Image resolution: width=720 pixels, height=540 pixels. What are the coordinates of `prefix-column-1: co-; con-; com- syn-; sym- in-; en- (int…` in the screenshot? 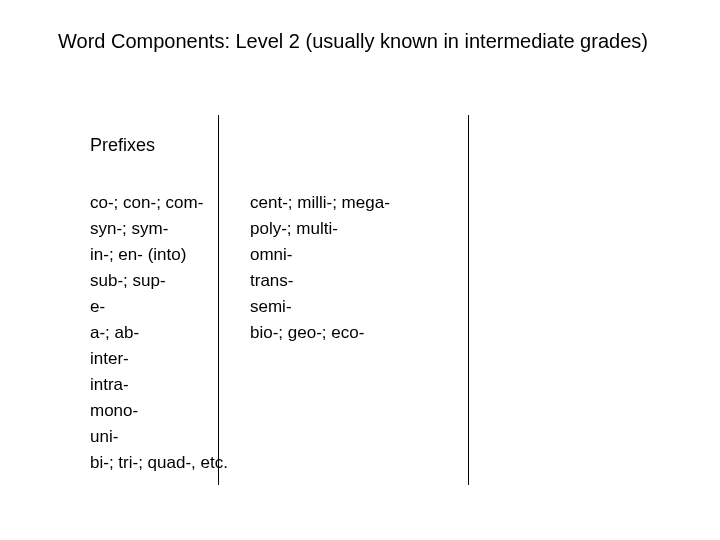 It's located at (159, 333).